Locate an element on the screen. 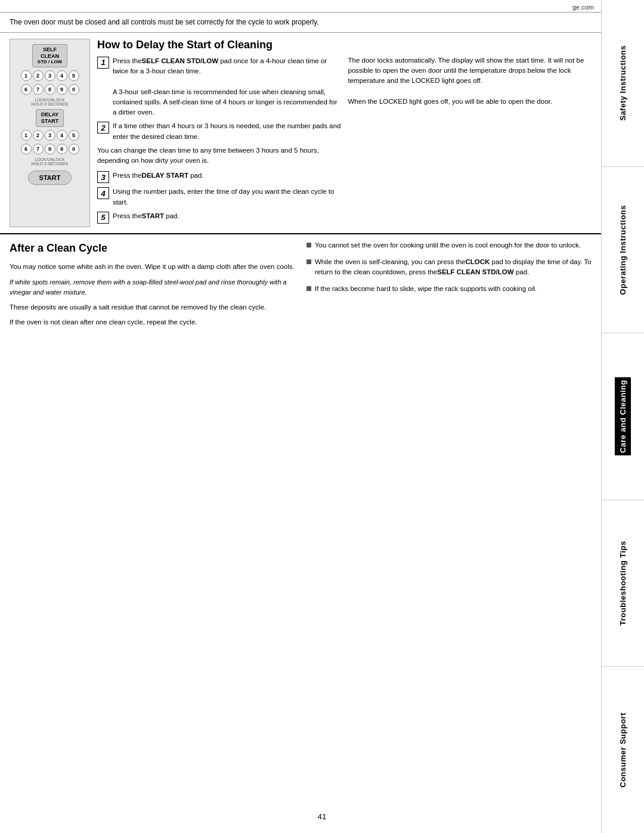 The height and width of the screenshot is (833, 644). step-num-4: 4 is located at coordinates (103, 193).